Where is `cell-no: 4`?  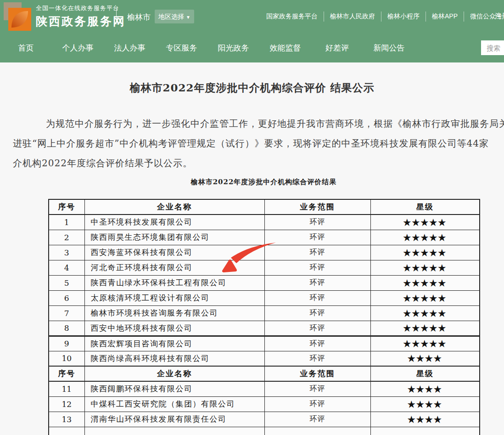
cell-no: 4 is located at coordinates (67, 267).